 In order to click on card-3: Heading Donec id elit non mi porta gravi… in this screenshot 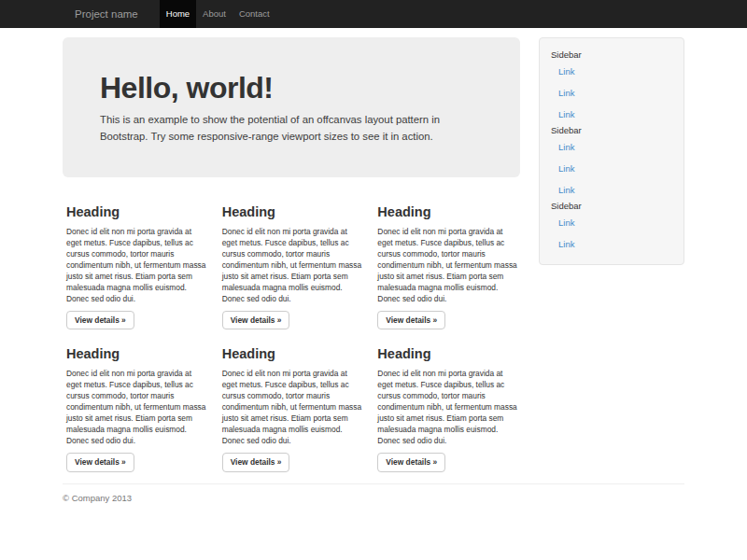, I will do `click(448, 254)`.